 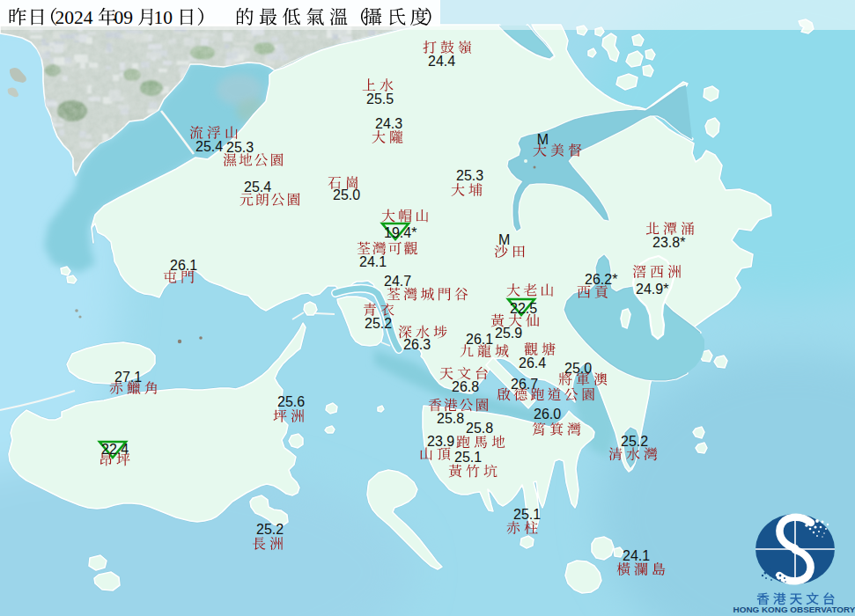 I want to click on svg-text: 09, so click(x=124, y=18).